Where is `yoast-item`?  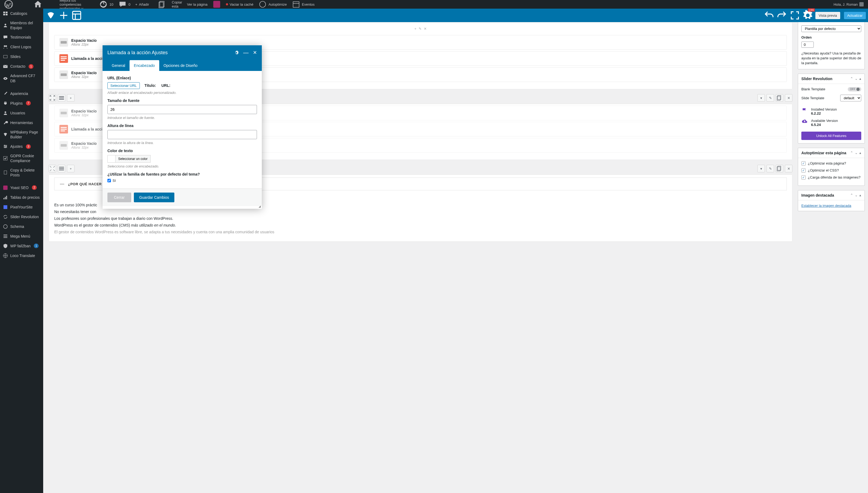 yoast-item is located at coordinates (217, 4).